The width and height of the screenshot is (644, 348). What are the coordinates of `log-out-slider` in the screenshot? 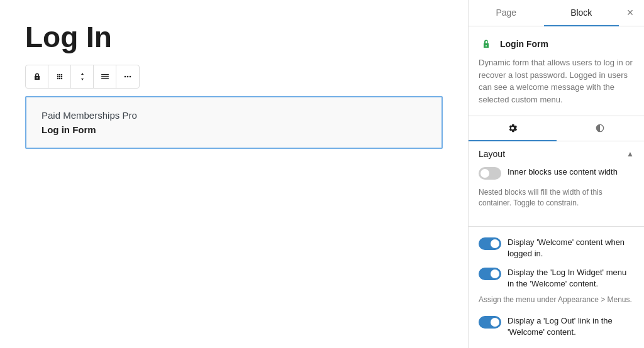 It's located at (490, 322).